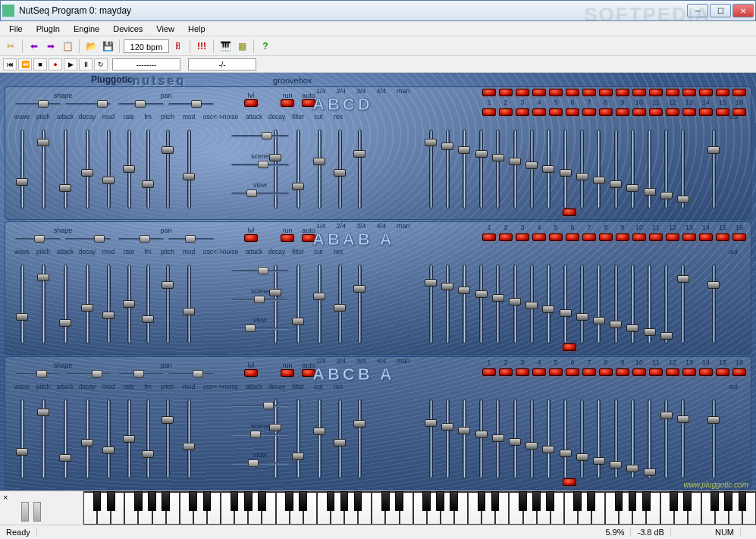 The image size is (756, 539). What do you see at coordinates (55, 64) in the screenshot?
I see `record-button: ●` at bounding box center [55, 64].